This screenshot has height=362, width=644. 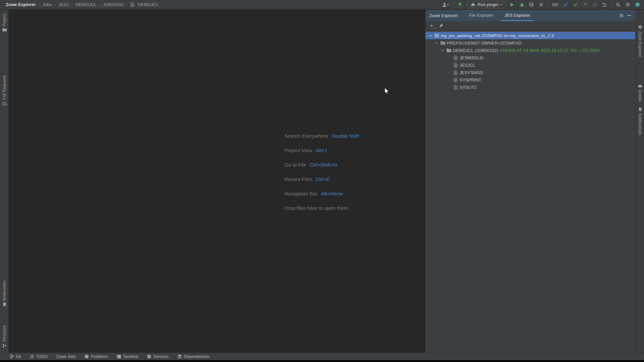 What do you see at coordinates (530, 87) in the screenshot?
I see `tree-row-spool-file: SYSUT2` at bounding box center [530, 87].